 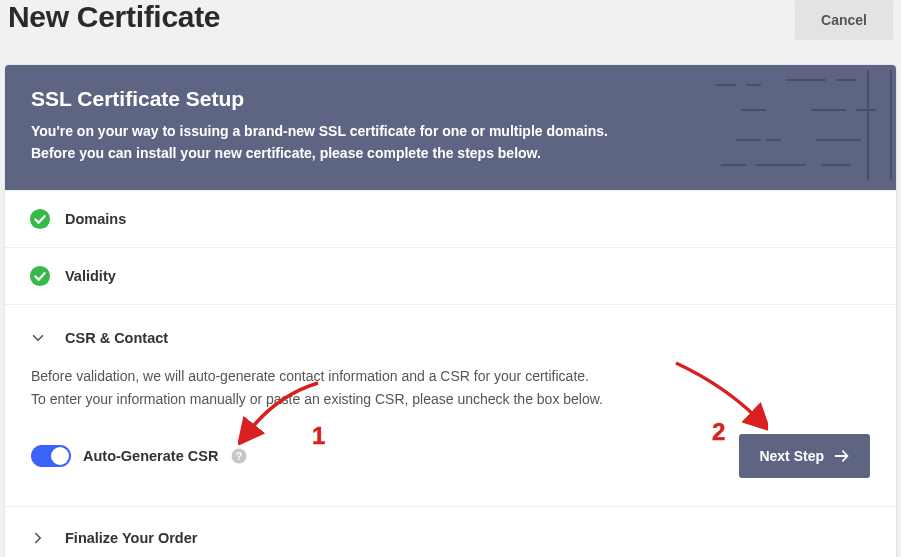 I want to click on step-csr-header: CSR & Contact, so click(x=450, y=334).